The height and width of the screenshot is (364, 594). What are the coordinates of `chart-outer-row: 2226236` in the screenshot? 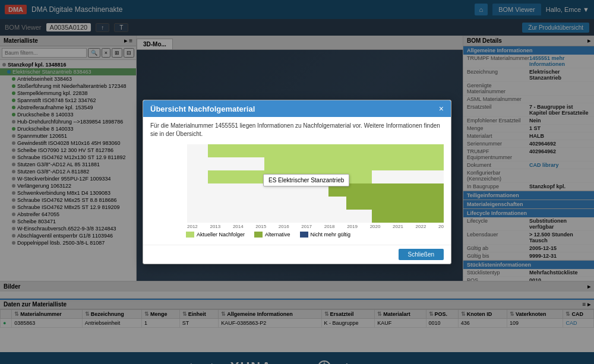 It's located at (315, 216).